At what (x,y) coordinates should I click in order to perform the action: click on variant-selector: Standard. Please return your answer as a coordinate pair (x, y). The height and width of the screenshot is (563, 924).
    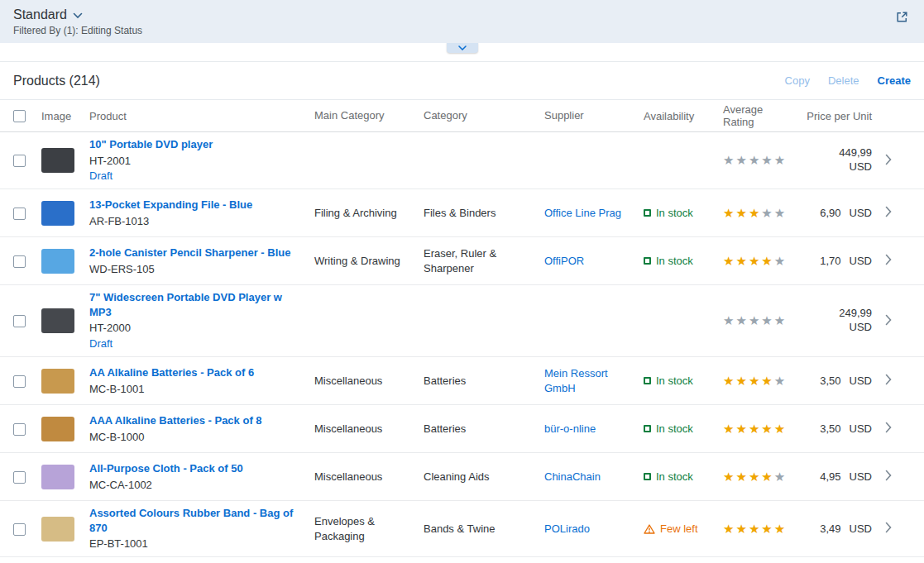
    Looking at the image, I should click on (48, 15).